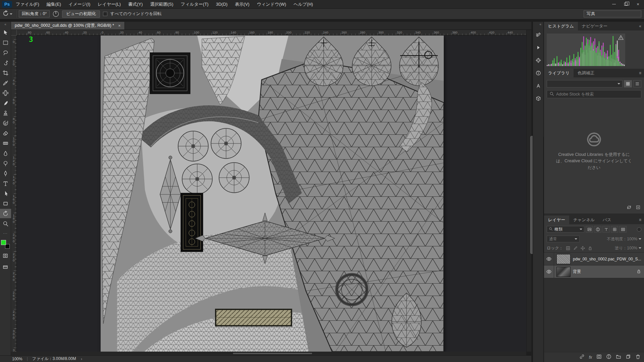 This screenshot has width=644, height=362. What do you see at coordinates (5, 93) in the screenshot?
I see `tool-spot-healing` at bounding box center [5, 93].